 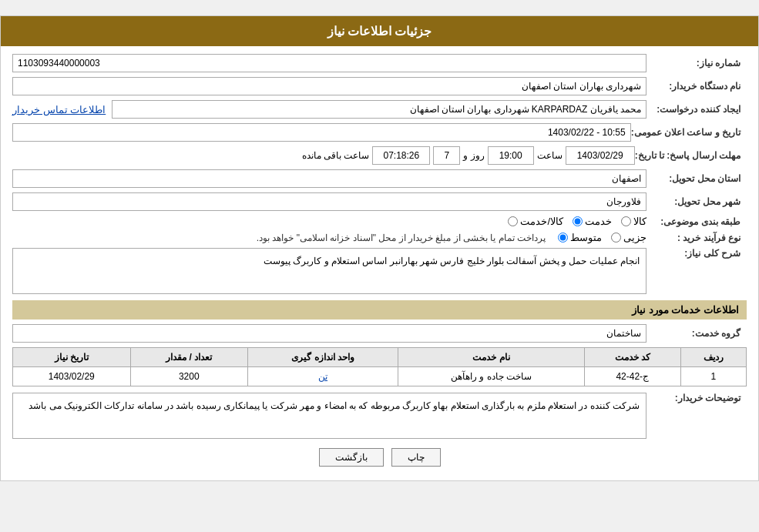 What do you see at coordinates (189, 357) in the screenshot?
I see `col-quantity: تعداد / مقدار` at bounding box center [189, 357].